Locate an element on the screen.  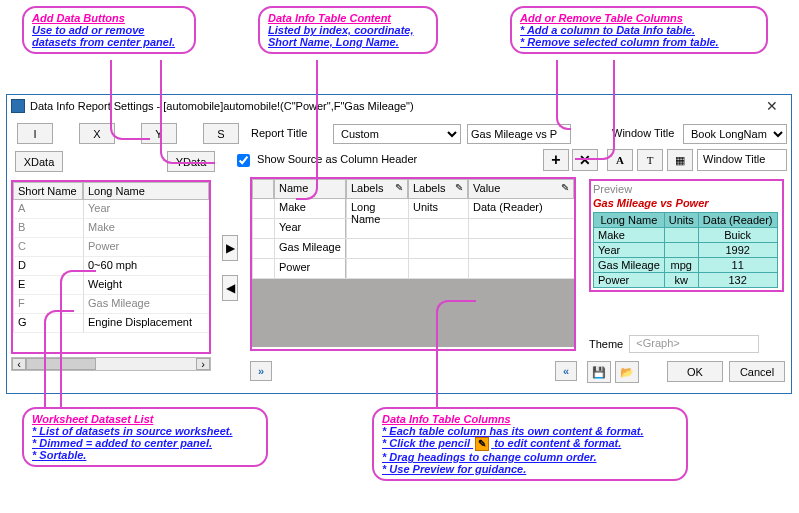
dataset-grid: Short Name Long Name AYear BMake CPower … is located at coordinates (111, 267).